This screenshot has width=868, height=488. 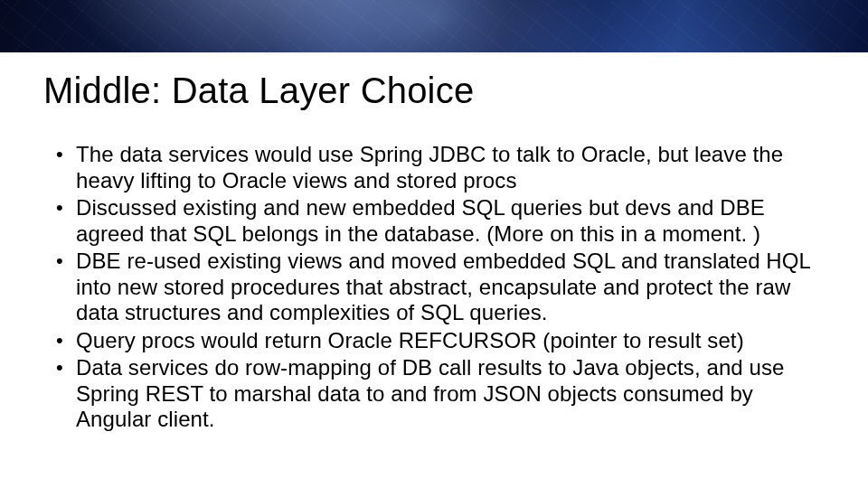 I want to click on bullet-item: The data services would use Spring JDBC …, so click(x=434, y=168).